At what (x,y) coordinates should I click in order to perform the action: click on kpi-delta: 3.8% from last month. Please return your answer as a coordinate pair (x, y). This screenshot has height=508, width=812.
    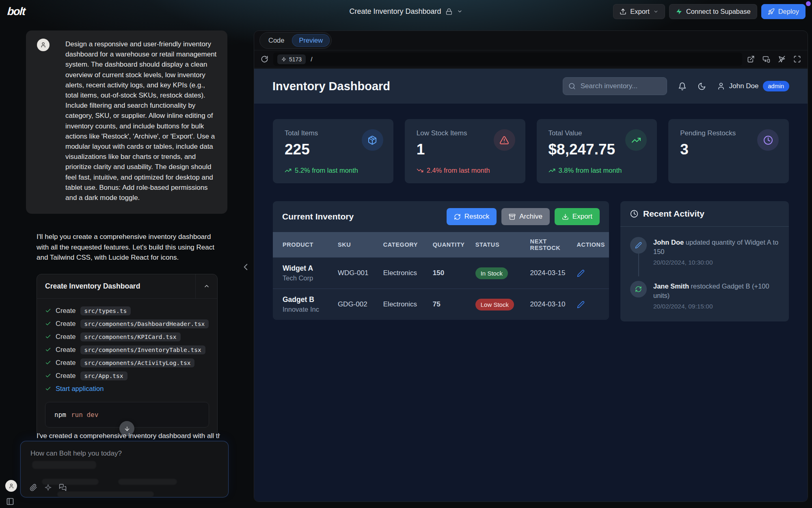
    Looking at the image, I should click on (597, 171).